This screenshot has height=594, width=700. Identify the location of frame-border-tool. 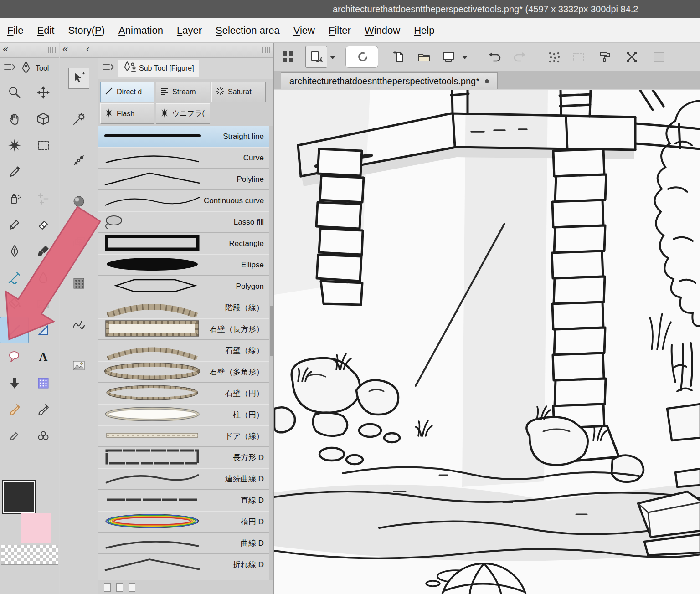
(15, 383).